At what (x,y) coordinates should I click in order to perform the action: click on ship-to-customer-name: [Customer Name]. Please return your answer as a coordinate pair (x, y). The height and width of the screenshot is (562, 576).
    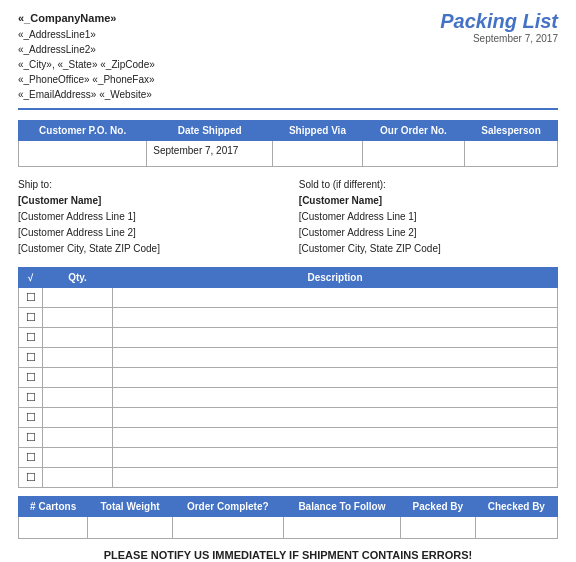
    Looking at the image, I should click on (148, 201).